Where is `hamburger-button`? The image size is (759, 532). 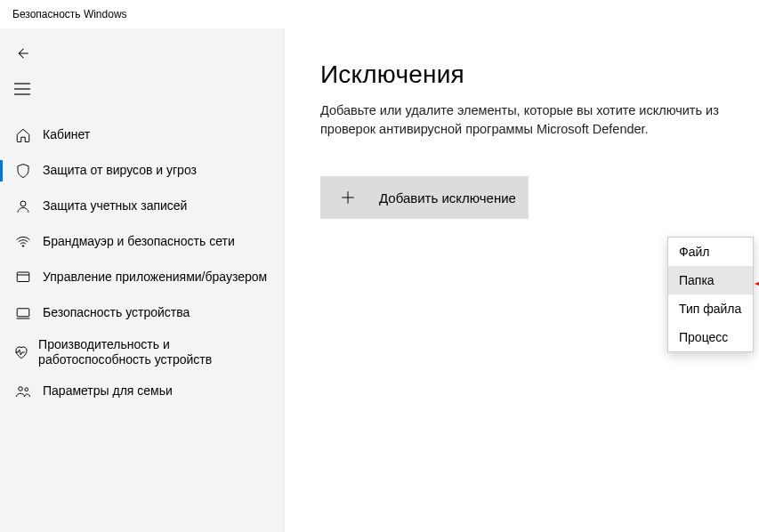 hamburger-button is located at coordinates (21, 89).